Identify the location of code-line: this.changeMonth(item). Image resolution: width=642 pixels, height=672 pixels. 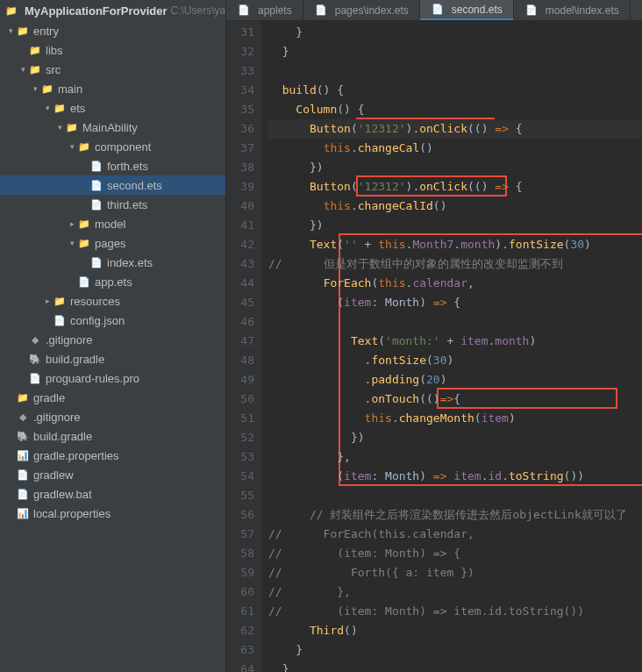
(455, 418).